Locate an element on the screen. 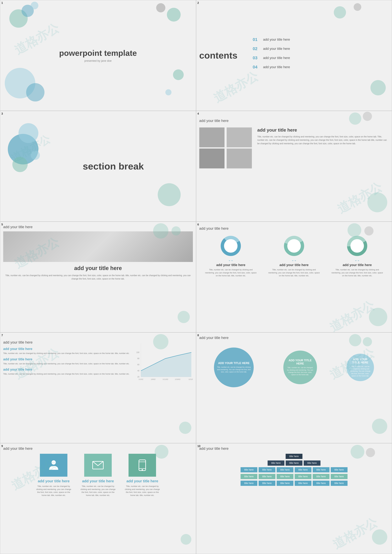 The width and height of the screenshot is (392, 554). org-level3-row: title here title here title here title h… is located at coordinates (294, 477).